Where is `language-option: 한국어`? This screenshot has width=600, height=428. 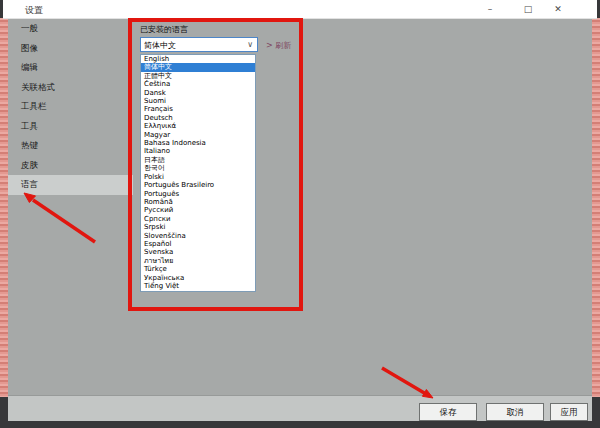
language-option: 한국어 is located at coordinates (198, 168).